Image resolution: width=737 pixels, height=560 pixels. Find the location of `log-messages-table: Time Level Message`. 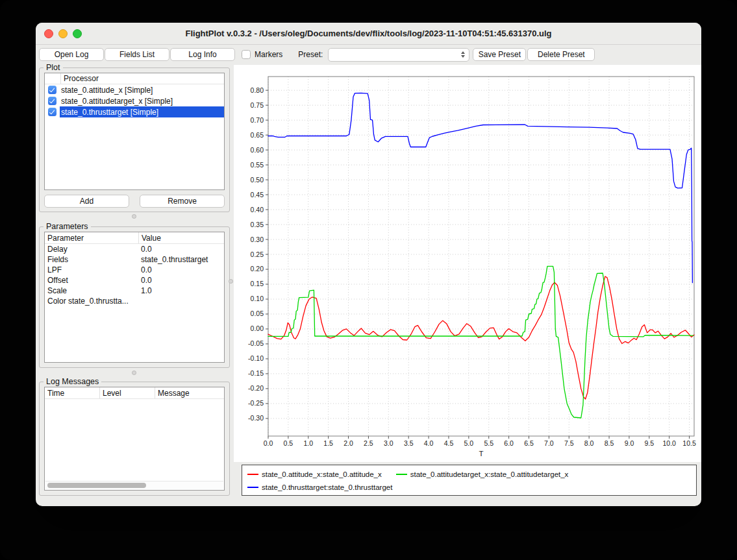

log-messages-table: Time Level Message is located at coordinates (134, 439).